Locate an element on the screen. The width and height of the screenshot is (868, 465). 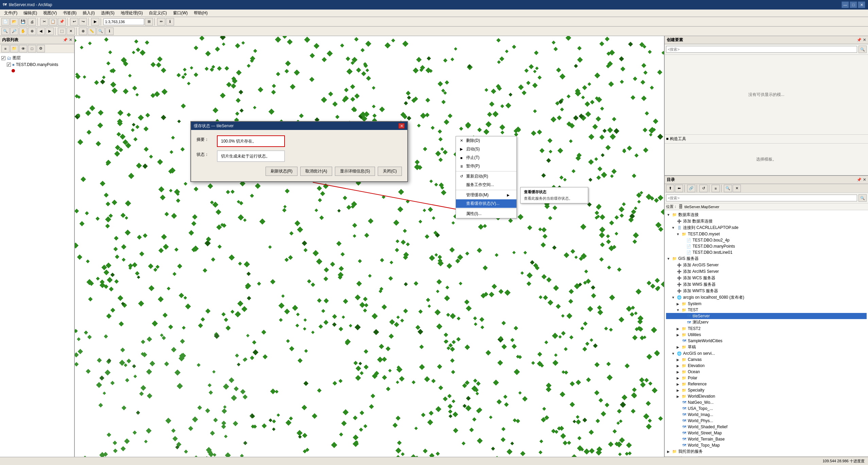
tree-item-13: ▼🌐arcgis on localhost_6080 (发布者) is located at coordinates (766, 297).